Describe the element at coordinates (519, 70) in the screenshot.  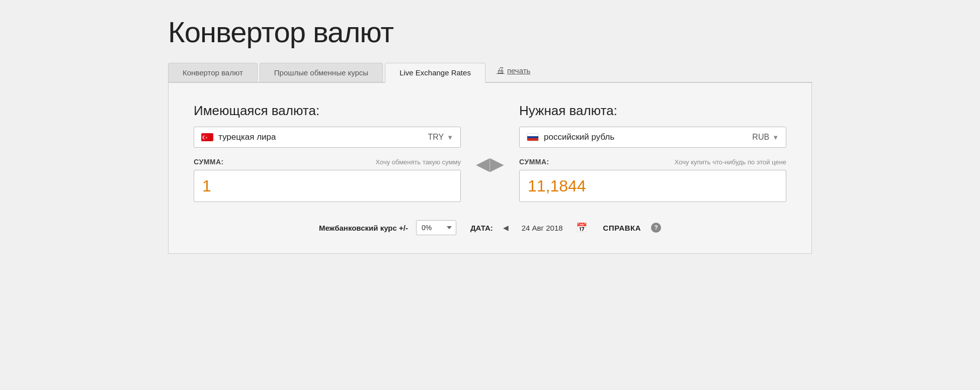
I see `print-label: печать` at that location.